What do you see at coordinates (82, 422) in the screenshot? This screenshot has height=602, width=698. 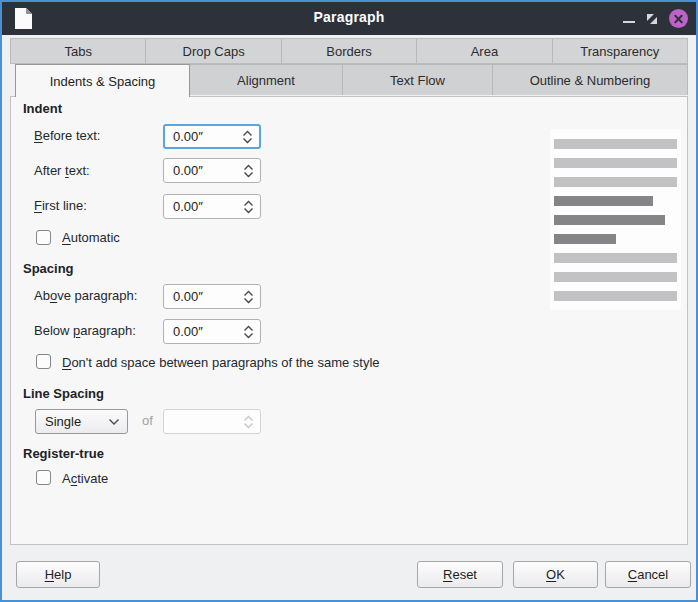 I see `line-spacing-dropdown: Single` at bounding box center [82, 422].